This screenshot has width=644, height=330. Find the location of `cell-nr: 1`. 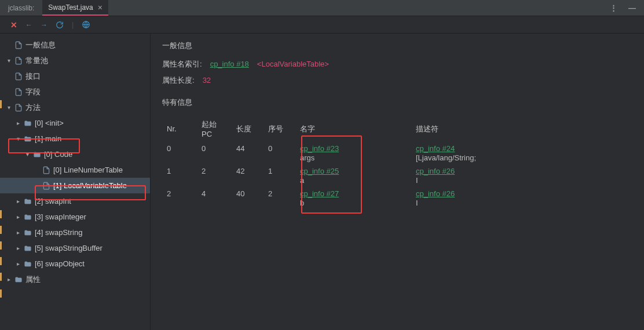

cell-nr: 1 is located at coordinates (180, 176).